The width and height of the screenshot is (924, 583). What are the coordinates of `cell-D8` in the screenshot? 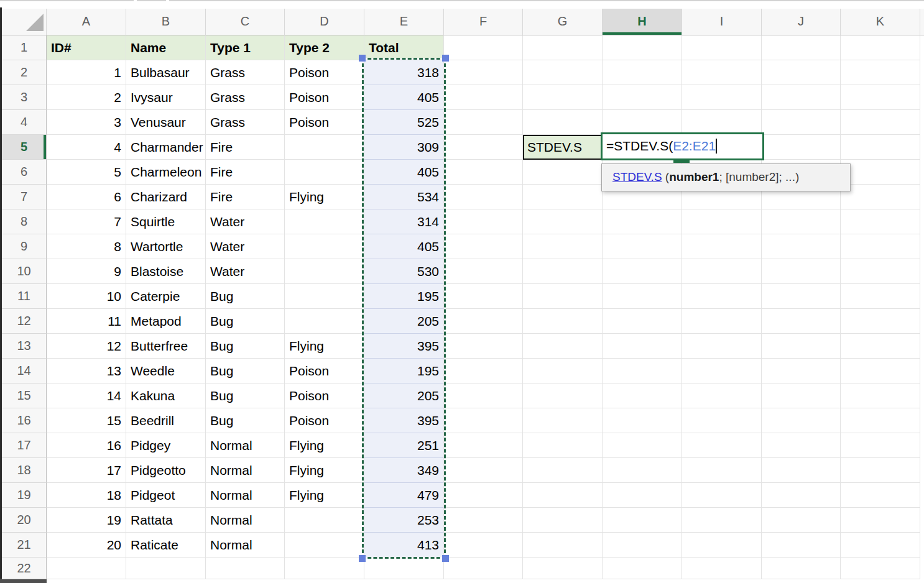 It's located at (325, 222).